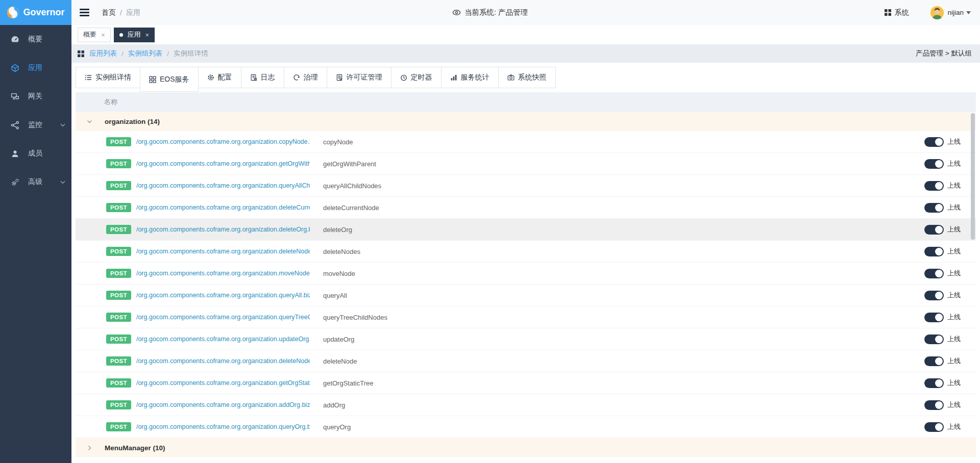  Describe the element at coordinates (526, 54) in the screenshot. I see `page-breadcrumb-bar: 应用列表 / 实例组列表 / 实例组详情 产品管理 > 默认组` at that location.